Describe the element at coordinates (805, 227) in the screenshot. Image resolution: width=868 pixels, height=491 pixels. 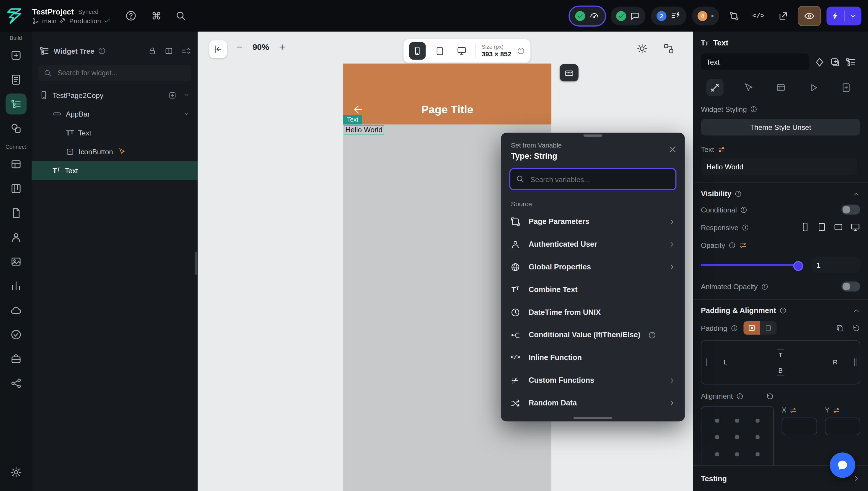
I see `responsive-phone-icon` at that location.